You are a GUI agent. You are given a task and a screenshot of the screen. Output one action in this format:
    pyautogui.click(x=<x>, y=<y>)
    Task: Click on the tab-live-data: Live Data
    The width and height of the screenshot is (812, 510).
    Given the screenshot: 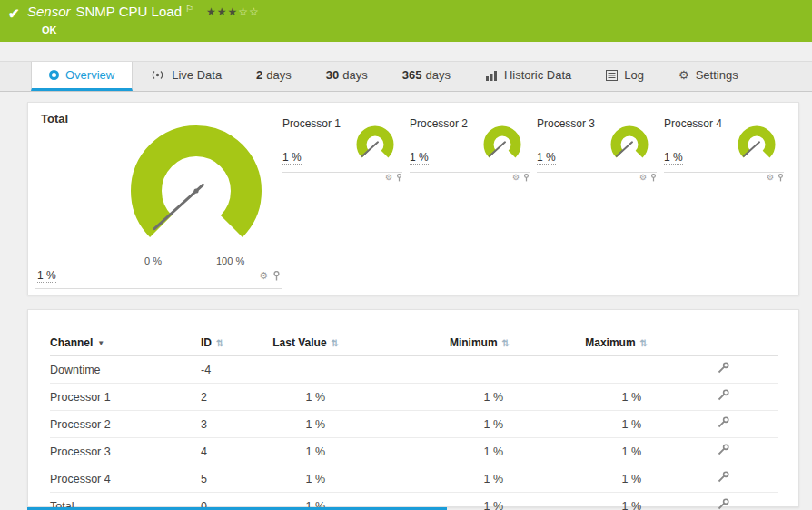 What is the action you would take?
    pyautogui.click(x=185, y=76)
    